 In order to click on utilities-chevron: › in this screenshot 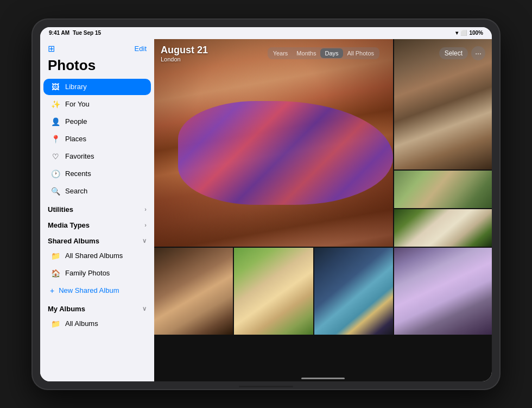, I will do `click(145, 209)`.